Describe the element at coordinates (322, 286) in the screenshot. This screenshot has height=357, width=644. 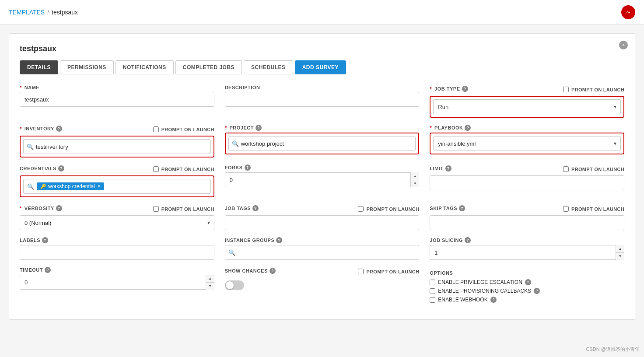
I see `show-changes-field-group: SHOW CHANGES ? PROMPT ON LAUNCH` at that location.